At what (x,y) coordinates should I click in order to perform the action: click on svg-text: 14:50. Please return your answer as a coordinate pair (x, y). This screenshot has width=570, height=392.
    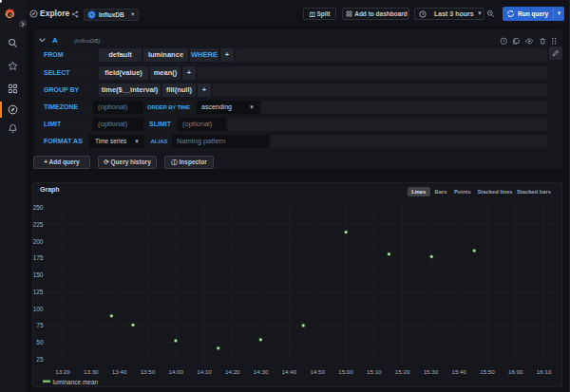
    Looking at the image, I should click on (317, 372).